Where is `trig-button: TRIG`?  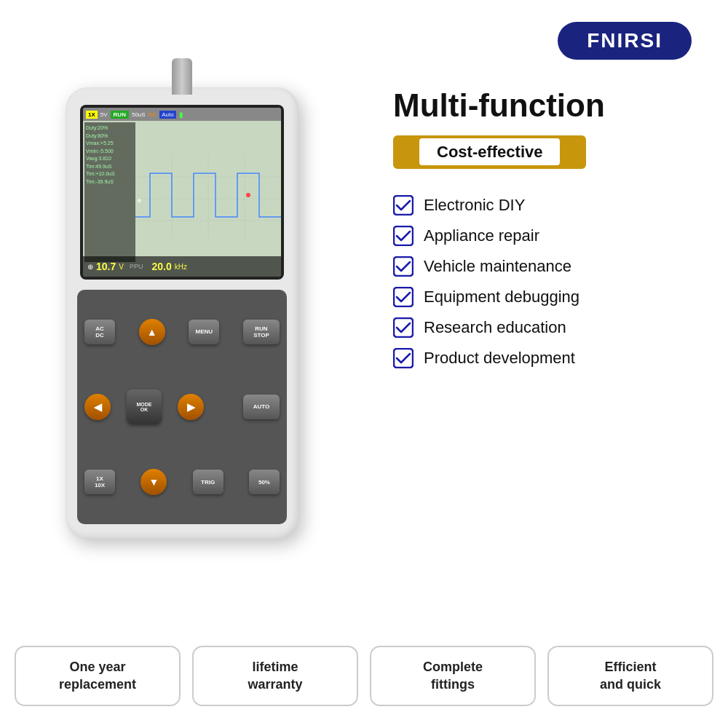
trig-button: TRIG is located at coordinates (208, 482).